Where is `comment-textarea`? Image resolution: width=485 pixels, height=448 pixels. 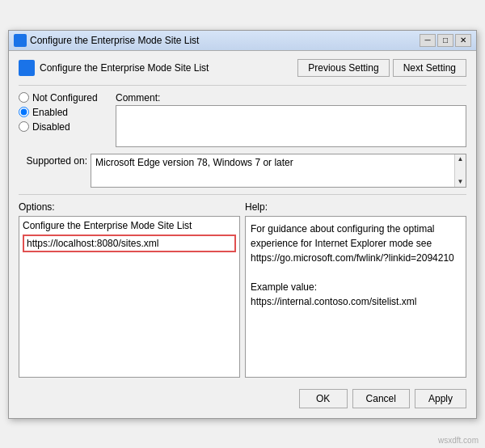 comment-textarea is located at coordinates (291, 126).